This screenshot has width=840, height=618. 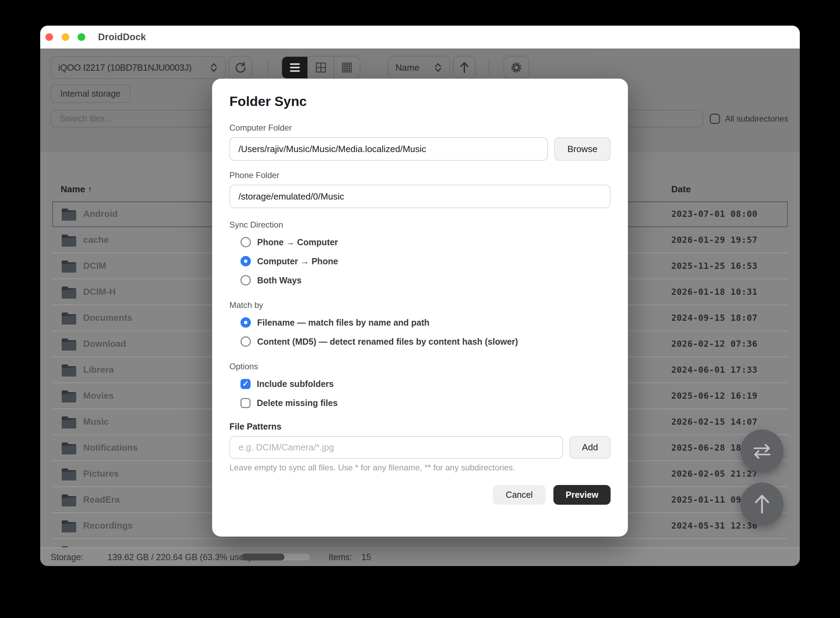 What do you see at coordinates (420, 557) in the screenshot?
I see `status-bar: Storage: 139.62 GB / 220.64 GB (63.3% us…` at bounding box center [420, 557].